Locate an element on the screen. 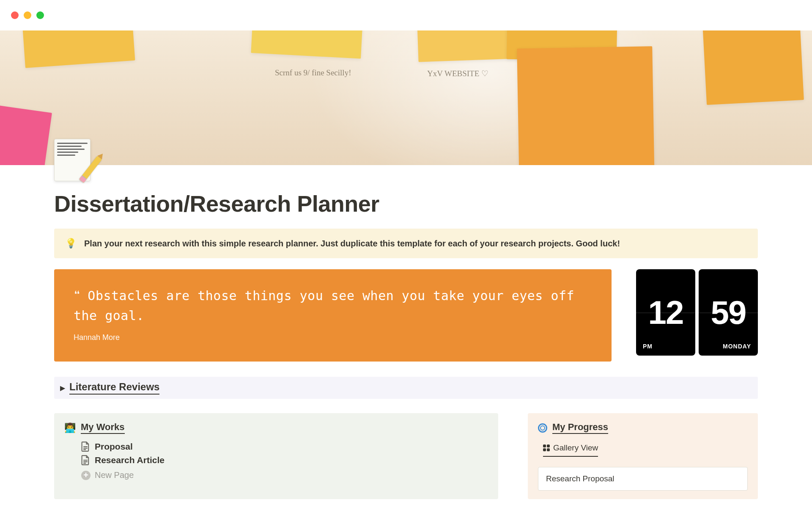 The height and width of the screenshot is (508, 812). new-page-button: + New Page is located at coordinates (276, 473).